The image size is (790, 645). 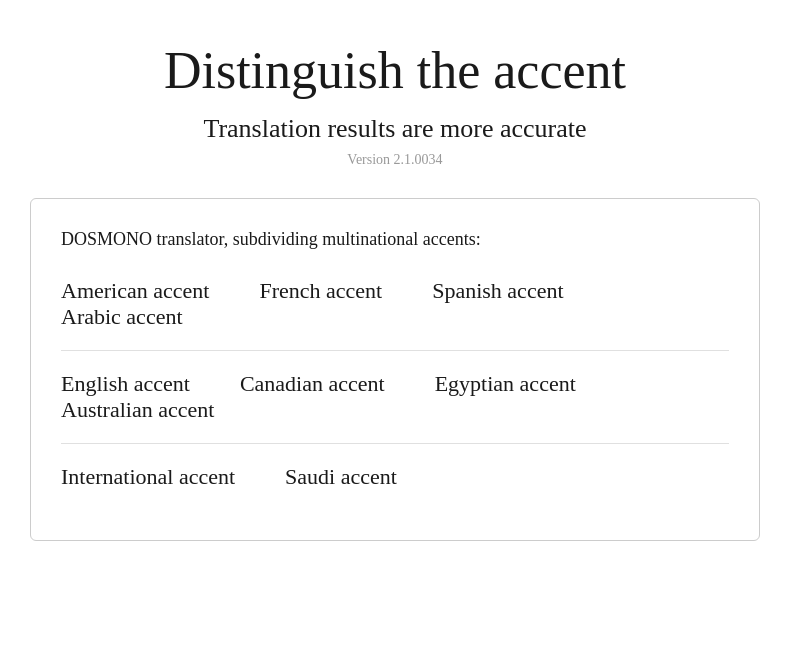 What do you see at coordinates (138, 410) in the screenshot?
I see `accent-item-1-3: Australian accent` at bounding box center [138, 410].